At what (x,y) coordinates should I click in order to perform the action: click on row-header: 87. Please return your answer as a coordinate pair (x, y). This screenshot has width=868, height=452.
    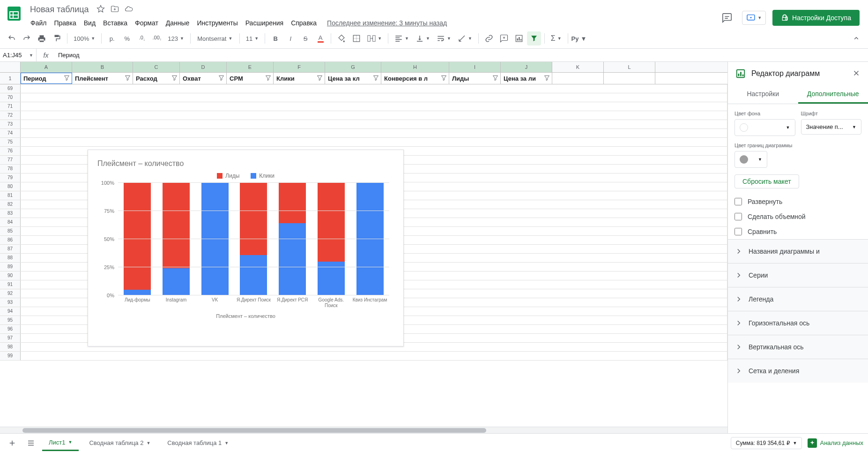
    Looking at the image, I should click on (10, 249).